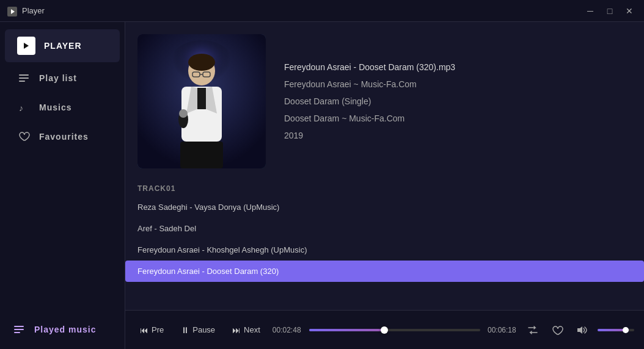 Image resolution: width=644 pixels, height=349 pixels. What do you see at coordinates (198, 330) in the screenshot?
I see `pause-button: ⏸ Pause` at bounding box center [198, 330].